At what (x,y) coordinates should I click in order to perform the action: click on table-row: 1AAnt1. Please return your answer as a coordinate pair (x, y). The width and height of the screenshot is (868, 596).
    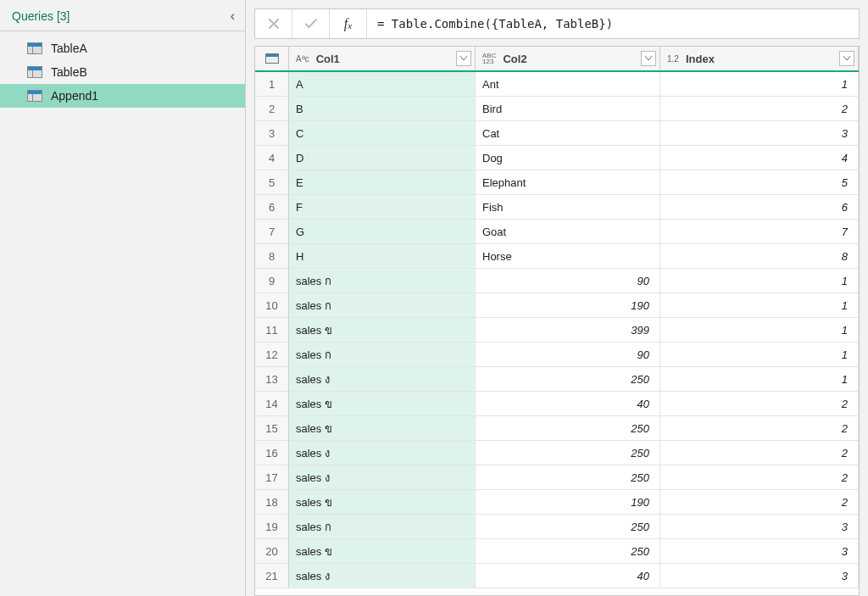
    Looking at the image, I should click on (557, 85).